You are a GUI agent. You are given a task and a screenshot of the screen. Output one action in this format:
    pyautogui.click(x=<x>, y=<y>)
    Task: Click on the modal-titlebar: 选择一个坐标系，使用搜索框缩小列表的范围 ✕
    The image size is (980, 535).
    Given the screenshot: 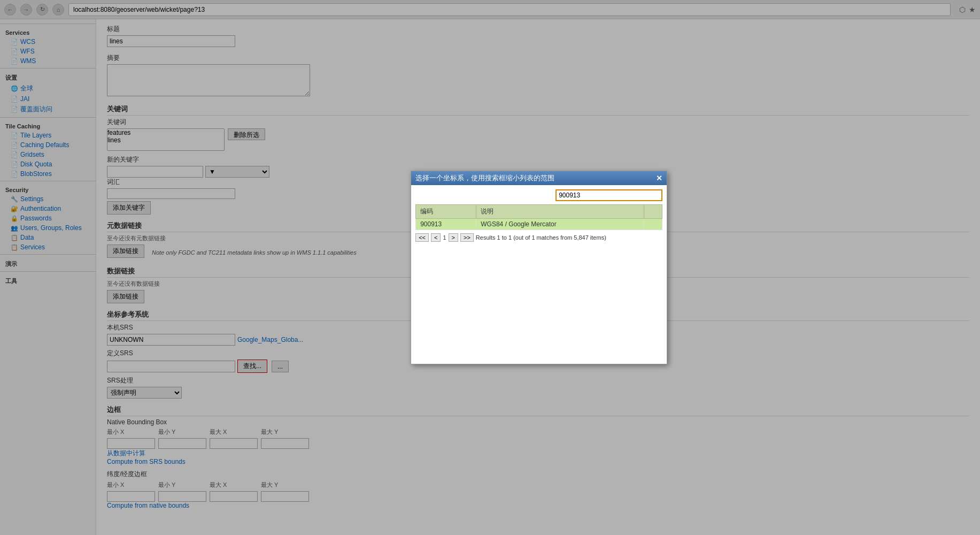 What is the action you would take?
    pyautogui.click(x=539, y=178)
    